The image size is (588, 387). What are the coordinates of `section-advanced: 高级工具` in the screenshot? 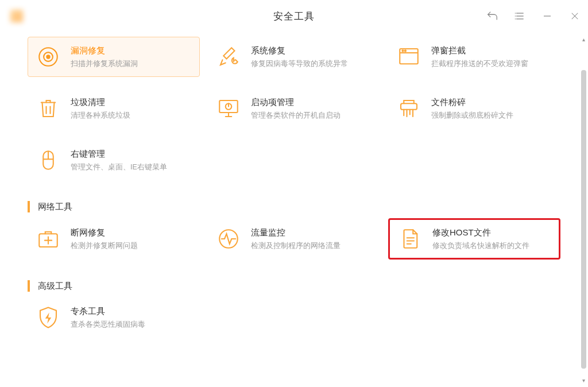 It's located at (297, 286).